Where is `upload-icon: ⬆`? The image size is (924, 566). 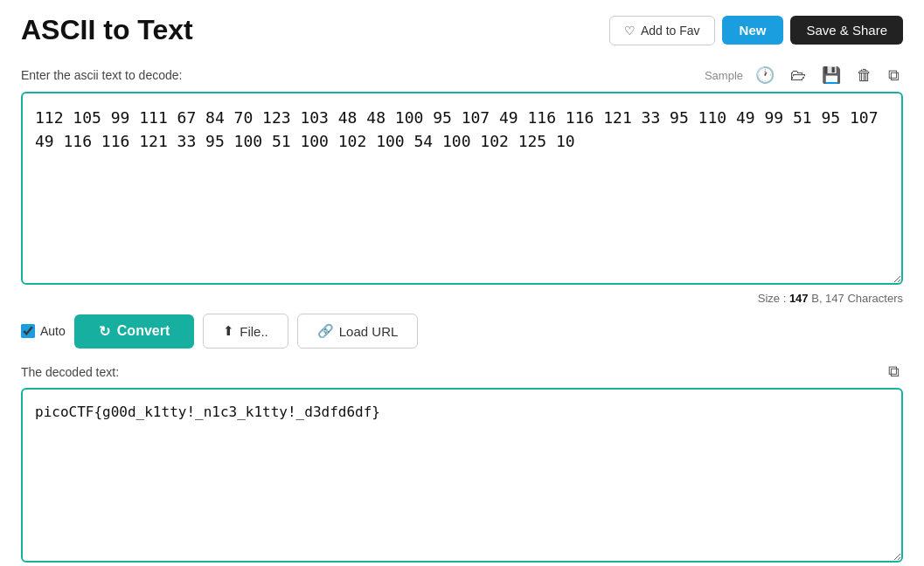
upload-icon: ⬆ is located at coordinates (229, 331).